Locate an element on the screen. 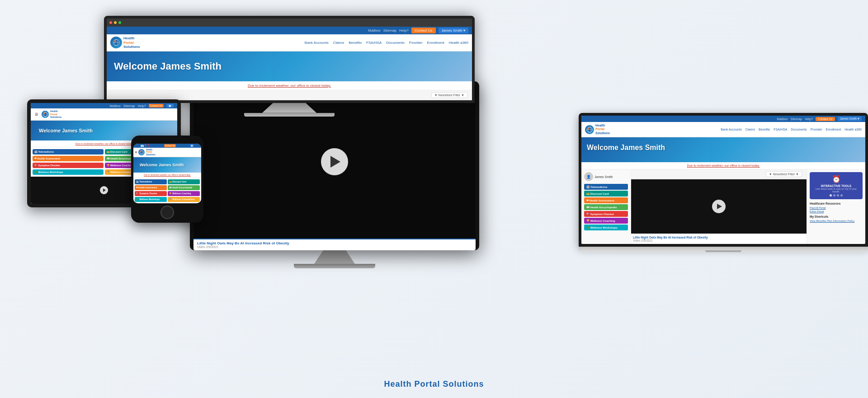  laptop-contact-btn: Contact Us is located at coordinates (825, 119).